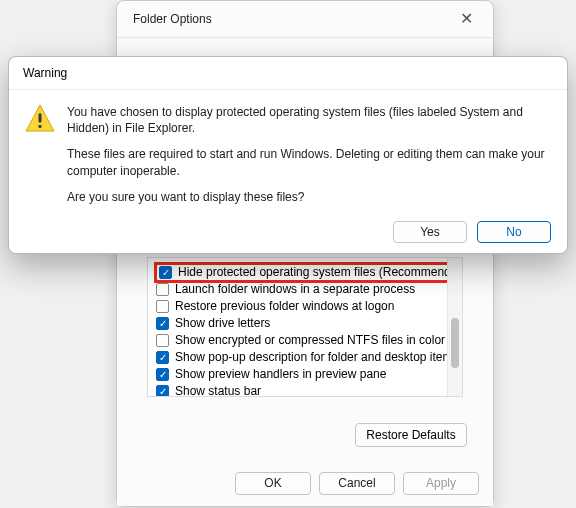 Image resolution: width=576 pixels, height=508 pixels. What do you see at coordinates (320, 272) in the screenshot?
I see `option-label: Hide protected operating system files (R…` at bounding box center [320, 272].